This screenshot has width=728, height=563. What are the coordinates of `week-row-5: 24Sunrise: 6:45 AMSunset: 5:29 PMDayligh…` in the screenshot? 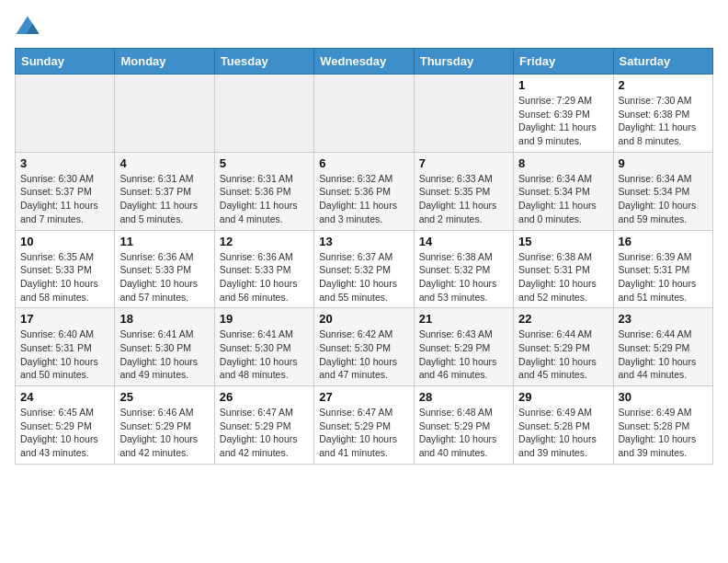 It's located at (364, 425).